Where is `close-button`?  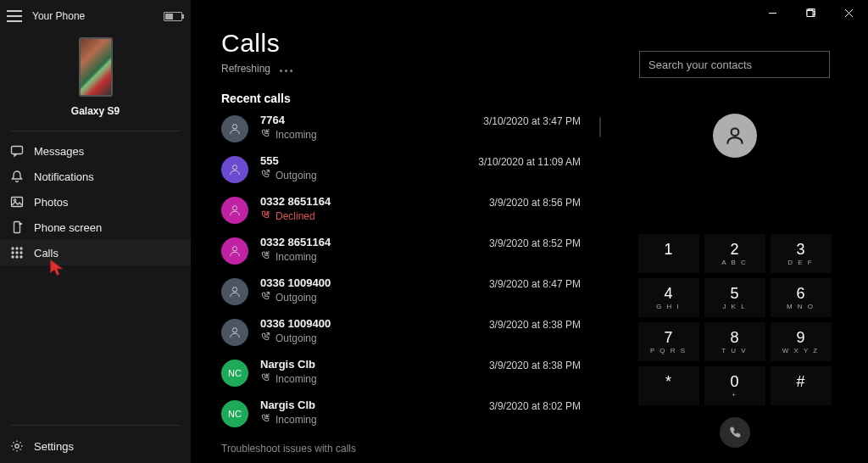 close-button is located at coordinates (849, 13).